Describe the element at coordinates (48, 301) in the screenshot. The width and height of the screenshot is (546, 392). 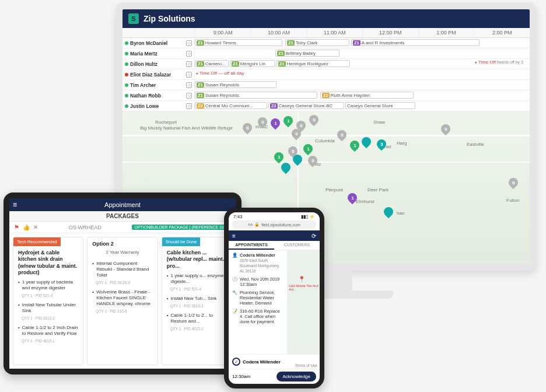
I see `package-card: Tech RecommendedHydrojet & cable kitchen…` at that location.